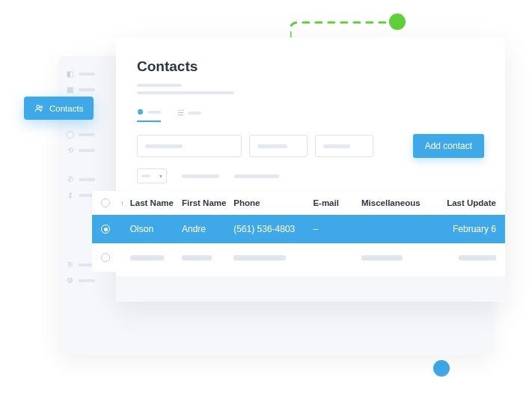 This screenshot has height=399, width=532. I want to click on sort-asc-icon: ↑, so click(126, 204).